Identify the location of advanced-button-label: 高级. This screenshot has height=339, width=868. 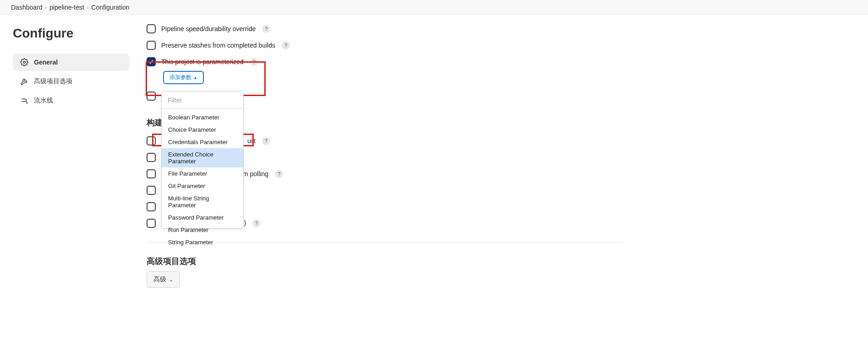
(160, 280).